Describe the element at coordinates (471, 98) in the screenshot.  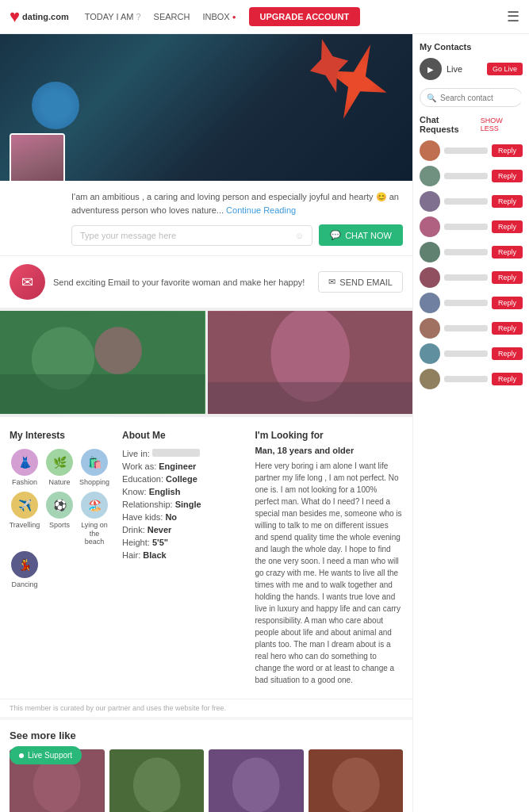
I see `search-contact-area: 🔍 ×` at that location.